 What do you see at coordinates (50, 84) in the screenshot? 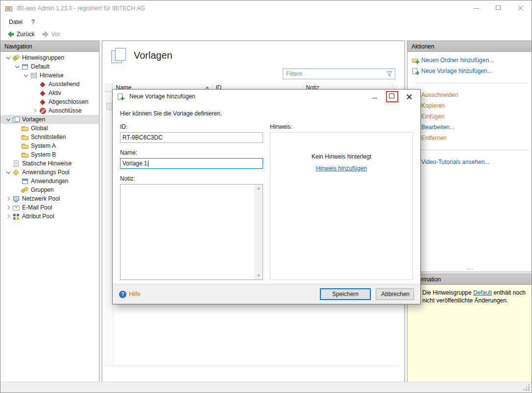
I see `tree-item-ausstehend: Ausstehend` at bounding box center [50, 84].